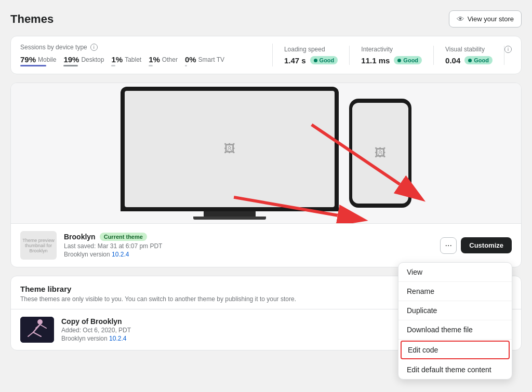 The image size is (532, 392). What do you see at coordinates (476, 246) in the screenshot?
I see `theme-actions: ··· Customize` at bounding box center [476, 246].